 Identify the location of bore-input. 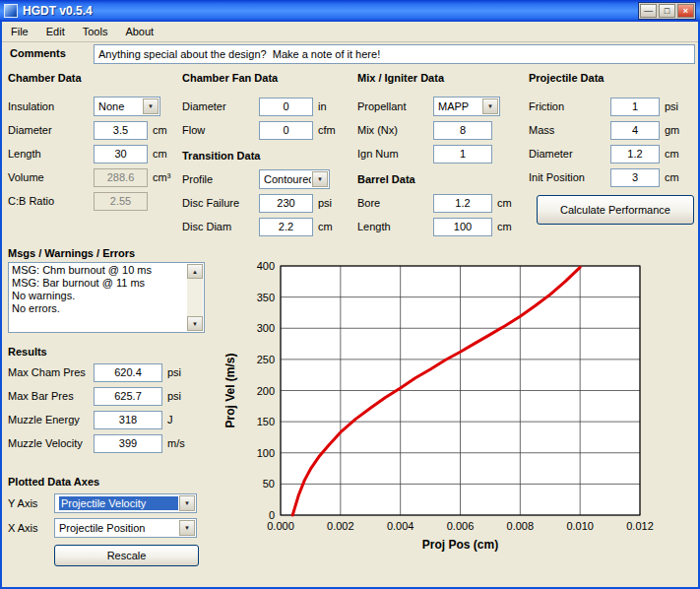
(463, 203).